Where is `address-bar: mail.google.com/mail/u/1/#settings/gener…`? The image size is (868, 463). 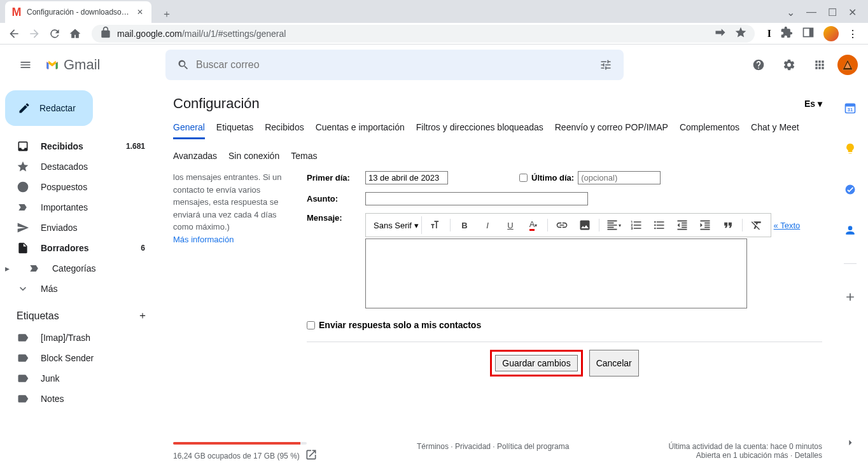
address-bar: mail.google.com/mail/u/1/#settings/gener… is located at coordinates (434, 34).